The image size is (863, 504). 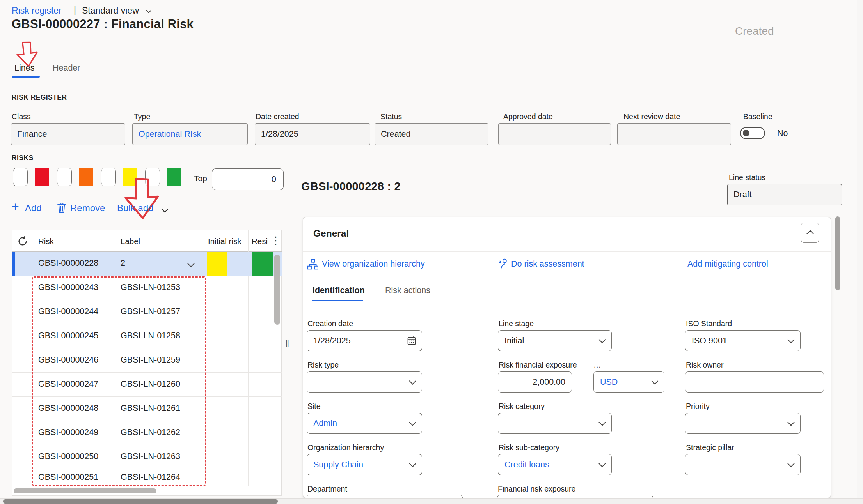 I want to click on panel-vertical-scrollbar, so click(x=838, y=253).